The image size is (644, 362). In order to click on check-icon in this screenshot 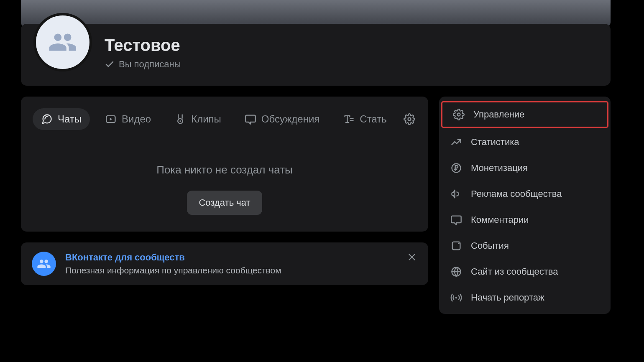, I will do `click(110, 64)`.